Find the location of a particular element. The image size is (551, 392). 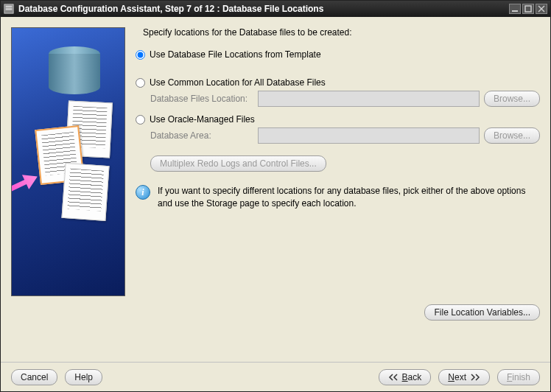

app-icon is located at coordinates (9, 9).